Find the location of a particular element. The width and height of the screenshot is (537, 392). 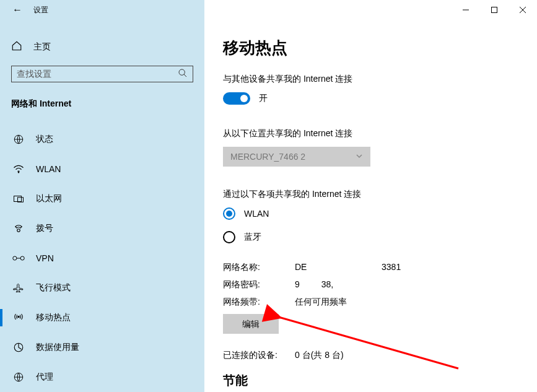

via-label: 通过以下各项共享我的 Internet 连接 is located at coordinates (370, 194).